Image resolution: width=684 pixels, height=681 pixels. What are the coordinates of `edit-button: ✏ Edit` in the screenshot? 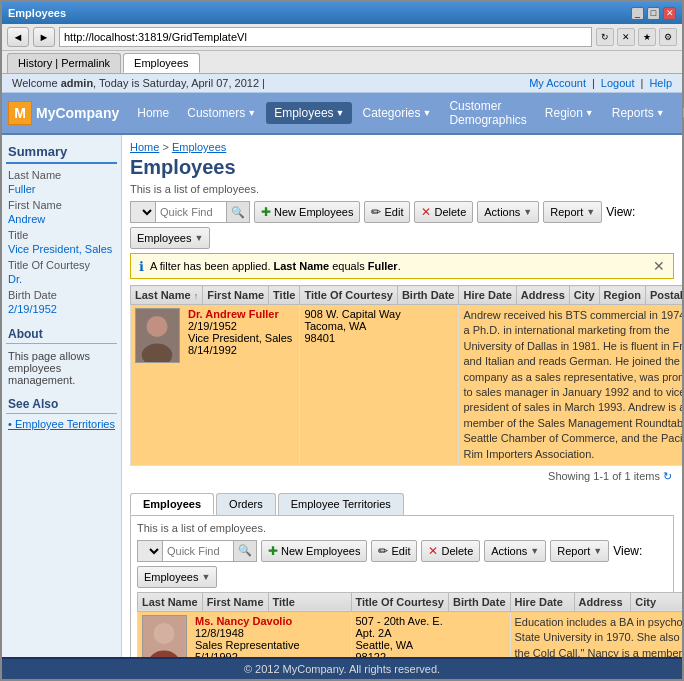 It's located at (387, 212).